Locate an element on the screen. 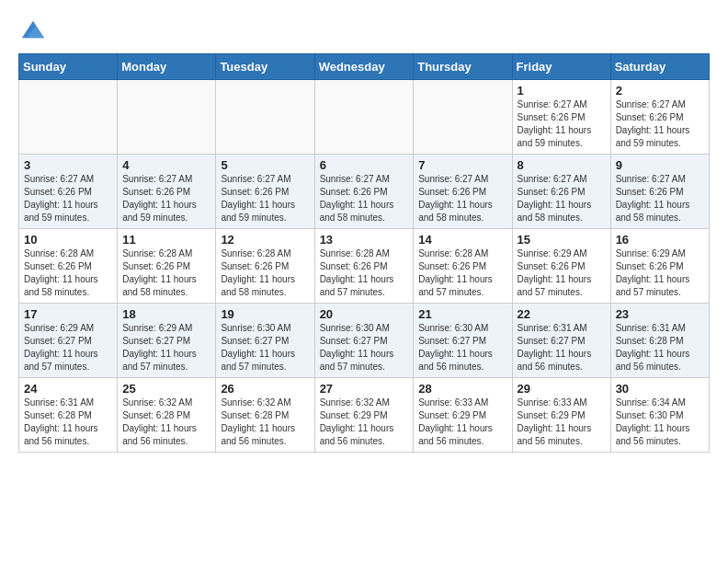 This screenshot has height=563, width=728. day-number: 25 is located at coordinates (166, 388).